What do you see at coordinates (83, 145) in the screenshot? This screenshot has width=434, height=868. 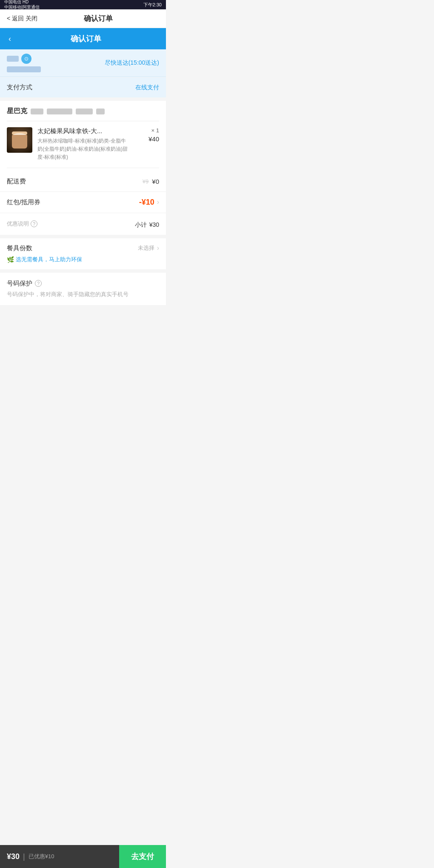 I see `item-info: 太妃榛果风味拿铁-大... 大杯热浓缩咖啡-标准(标准)奶类-全脂牛奶(全脂牛奶…` at bounding box center [83, 145].